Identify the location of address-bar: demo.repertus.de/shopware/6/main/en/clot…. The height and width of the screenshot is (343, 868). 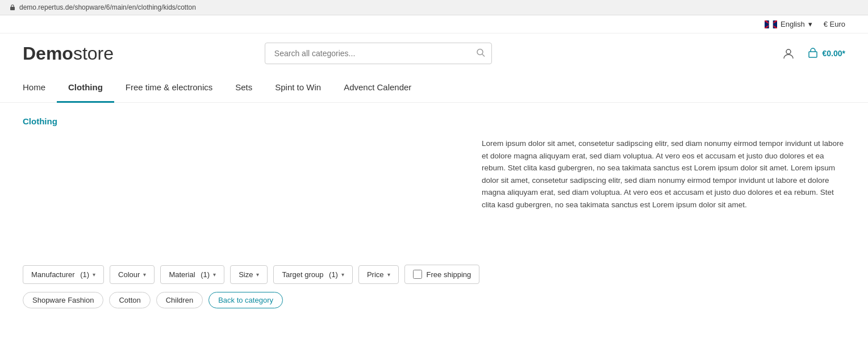
(434, 8).